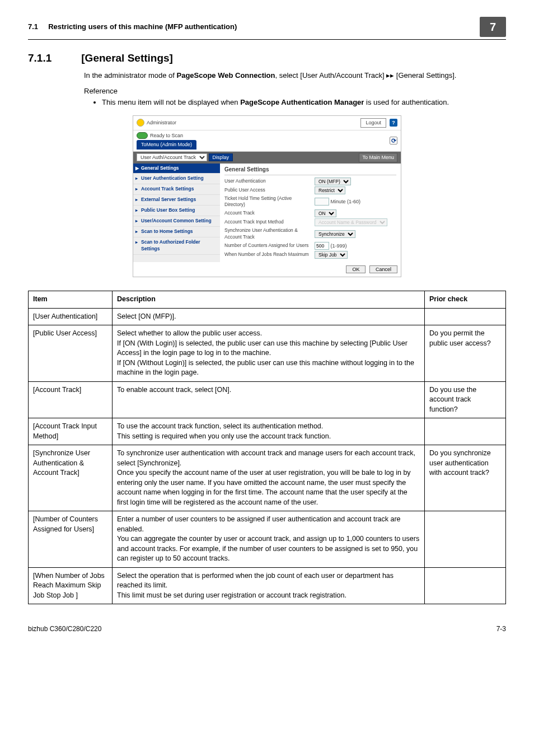 The height and width of the screenshot is (756, 534). I want to click on table-row: [Account Track]To enable account track, …, so click(268, 400).